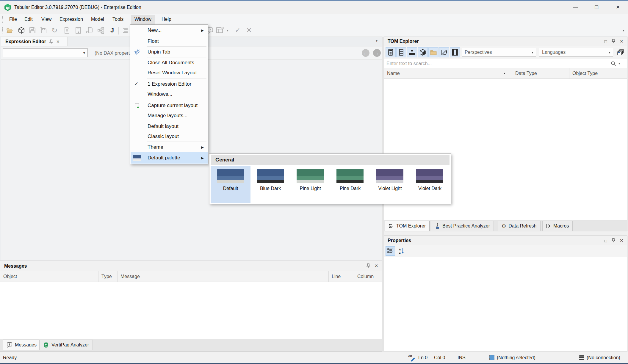 The height and width of the screenshot is (364, 628). I want to click on menu-expression: Expression, so click(71, 19).